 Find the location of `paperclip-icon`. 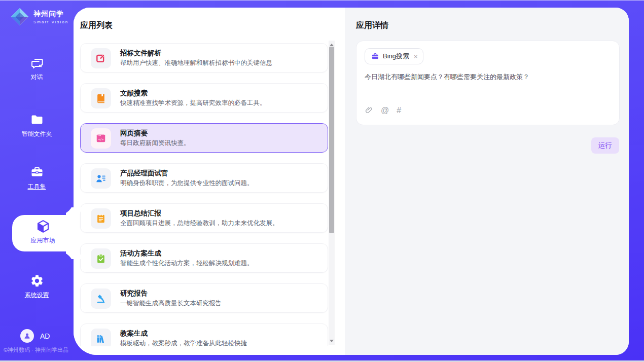

paperclip-icon is located at coordinates (369, 111).